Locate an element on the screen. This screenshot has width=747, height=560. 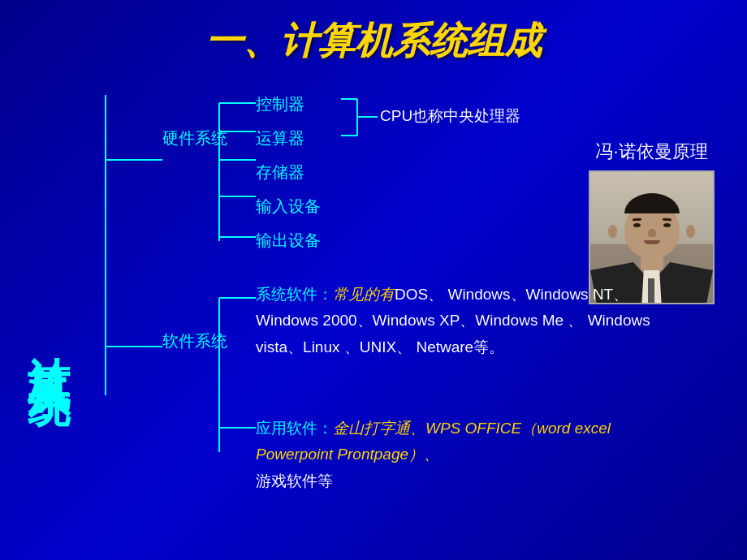
hardware-label: 硬件系统 is located at coordinates (195, 138).